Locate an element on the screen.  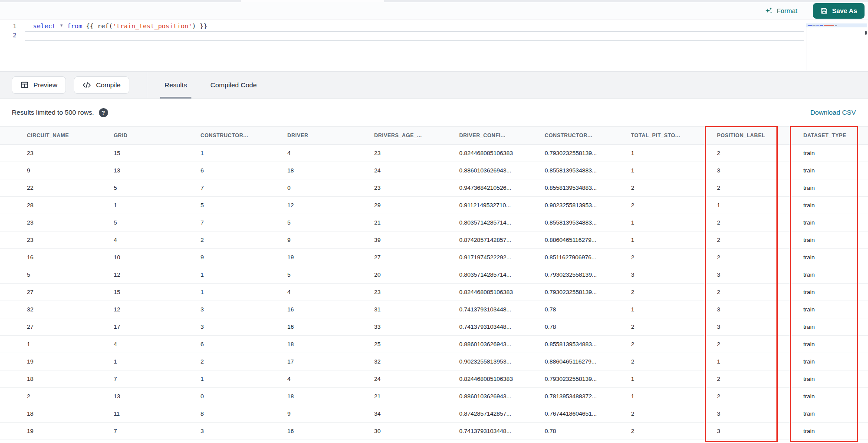
table-cell: 16 is located at coordinates (331, 309).